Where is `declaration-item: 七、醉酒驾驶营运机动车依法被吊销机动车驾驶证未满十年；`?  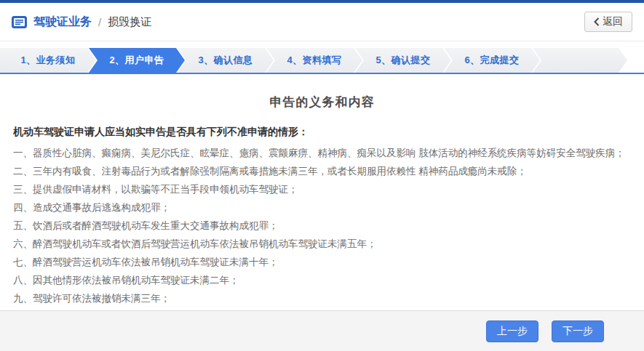
declaration-item: 七、醉酒驾驶营运机动车依法被吊销机动车驾驶证未满十年； is located at coordinates (322, 262).